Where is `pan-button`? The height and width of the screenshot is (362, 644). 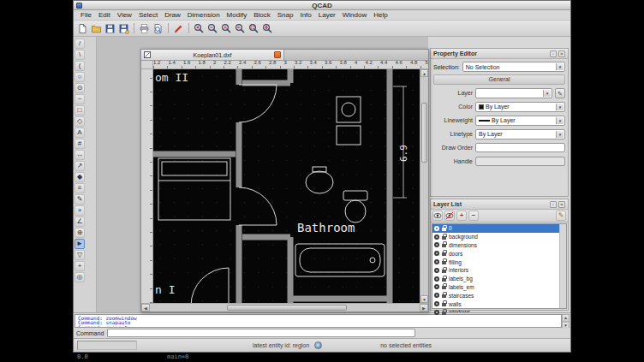
pan-button is located at coordinates (267, 29).